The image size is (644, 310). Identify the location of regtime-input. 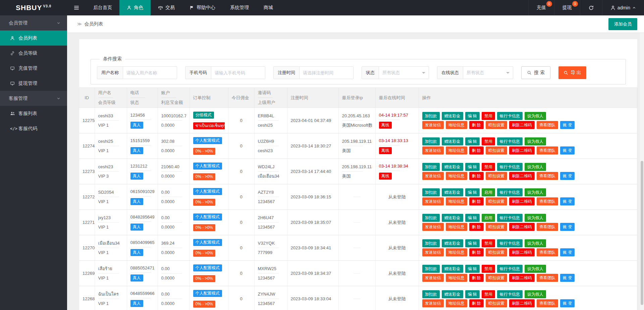
(326, 73).